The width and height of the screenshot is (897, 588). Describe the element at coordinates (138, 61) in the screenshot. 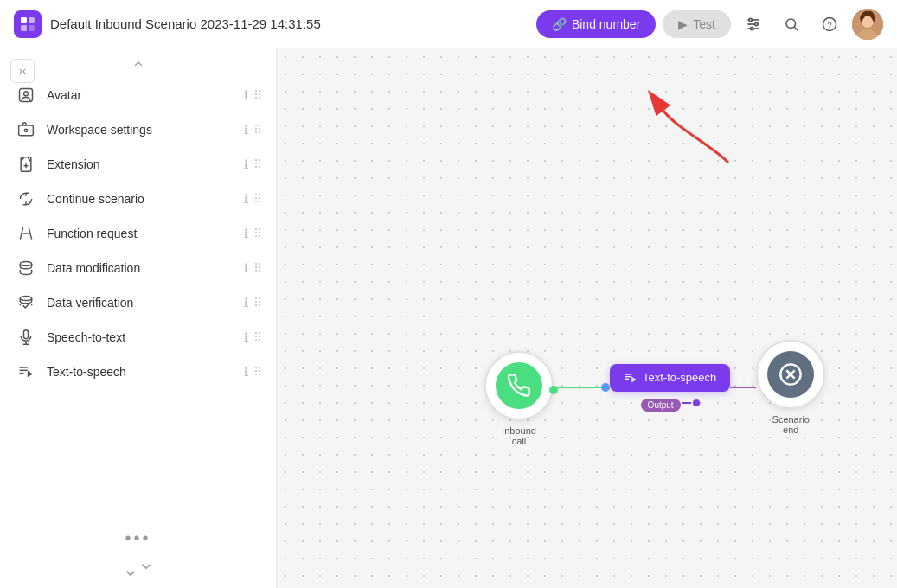

I see `sidebar-scroll-up` at that location.